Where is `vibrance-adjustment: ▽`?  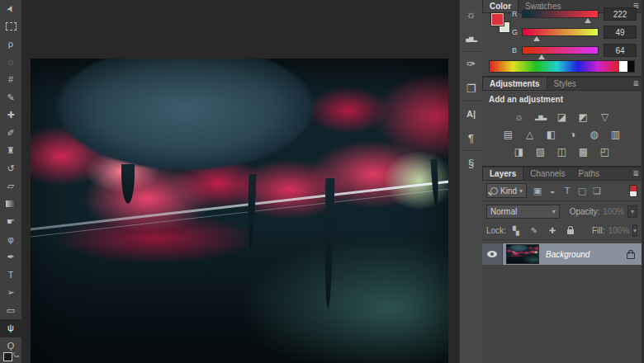 vibrance-adjustment: ▽ is located at coordinates (604, 117).